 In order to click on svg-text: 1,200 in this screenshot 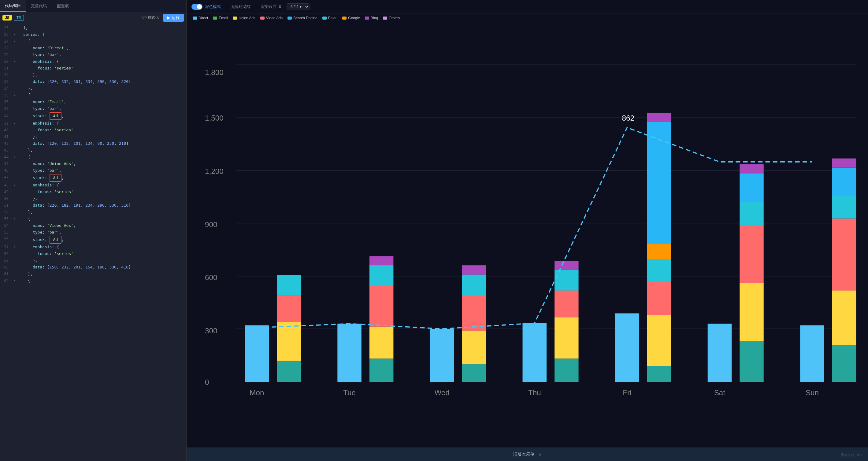, I will do `click(214, 171)`.